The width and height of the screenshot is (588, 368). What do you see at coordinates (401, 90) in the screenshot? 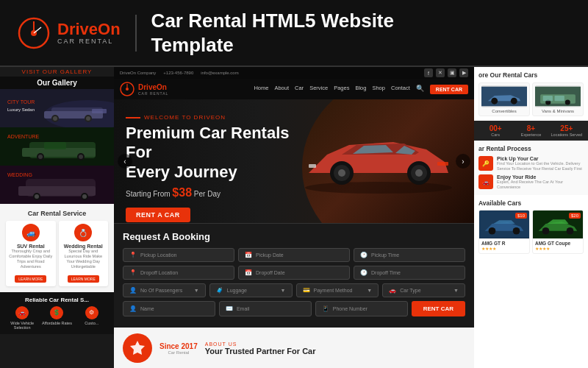
I see `nav-contact: Contact` at bounding box center [401, 90].